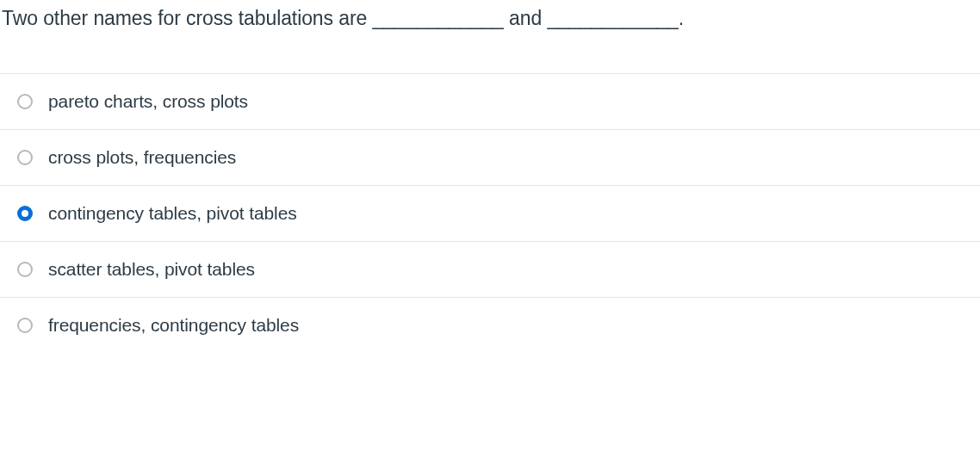  I want to click on option-row: cross plots, frequencies, so click(490, 157).